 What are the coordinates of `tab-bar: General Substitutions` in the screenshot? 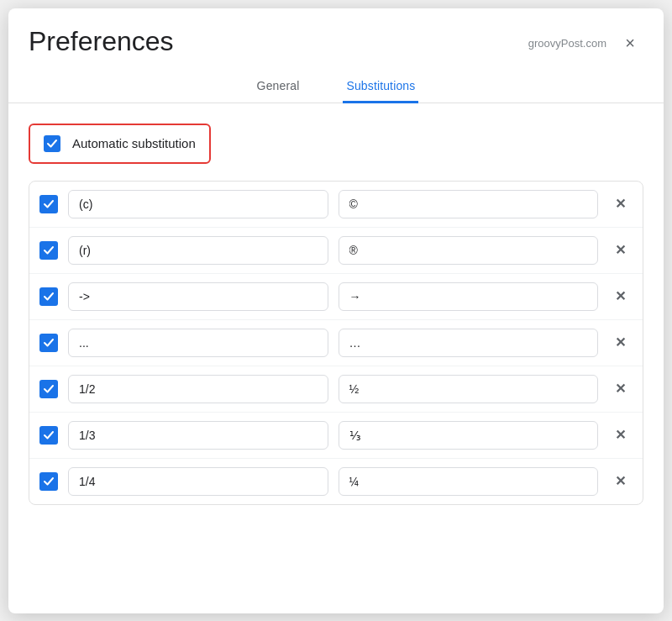 It's located at (336, 87).